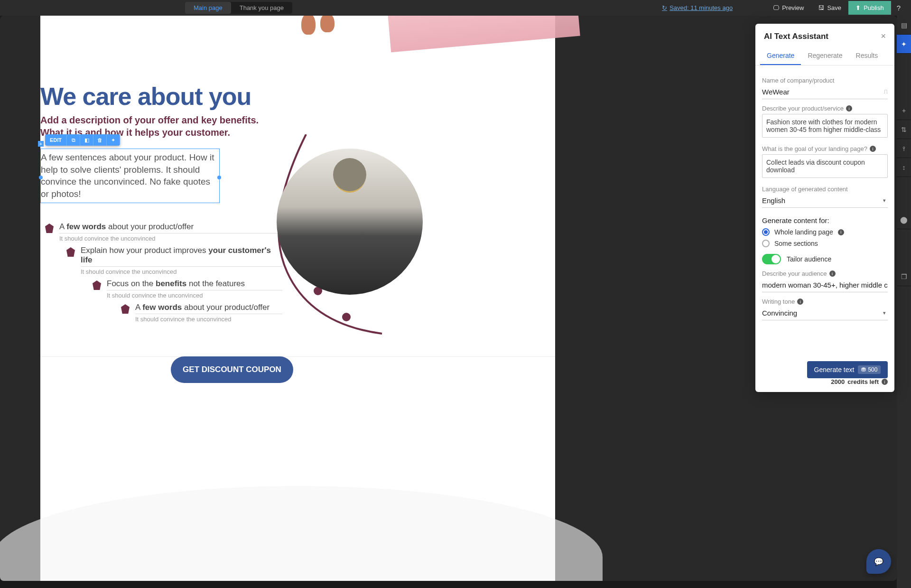 The width and height of the screenshot is (911, 588). Describe the element at coordinates (825, 166) in the screenshot. I see `goal-textarea: Collect leads via discount coupon downlo…` at that location.